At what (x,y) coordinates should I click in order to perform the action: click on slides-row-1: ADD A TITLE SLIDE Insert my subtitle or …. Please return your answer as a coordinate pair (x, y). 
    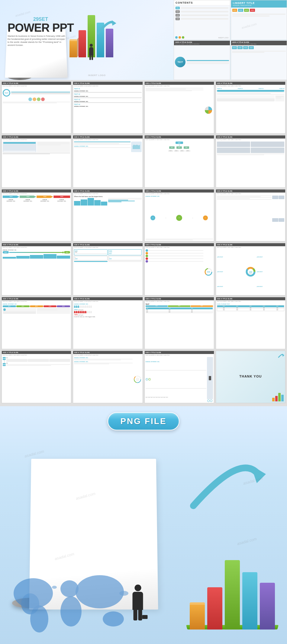
    Looking at the image, I should click on (144, 107).